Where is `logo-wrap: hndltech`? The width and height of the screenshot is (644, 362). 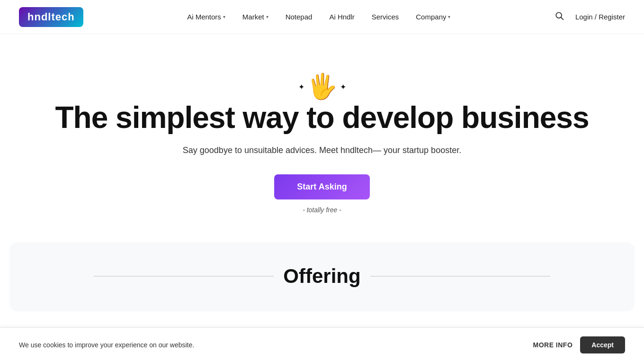
logo-wrap: hndltech is located at coordinates (51, 17).